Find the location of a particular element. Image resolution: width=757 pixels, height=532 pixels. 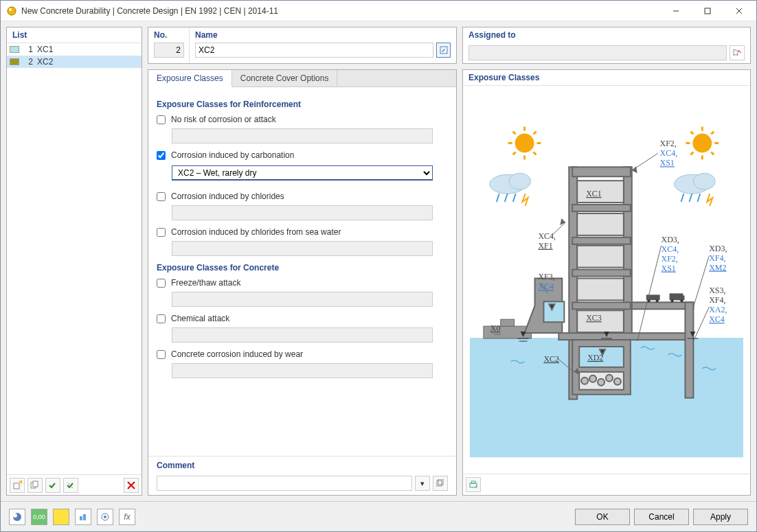

check-carbonation: Corrosion induced by carbonation is located at coordinates (302, 155).